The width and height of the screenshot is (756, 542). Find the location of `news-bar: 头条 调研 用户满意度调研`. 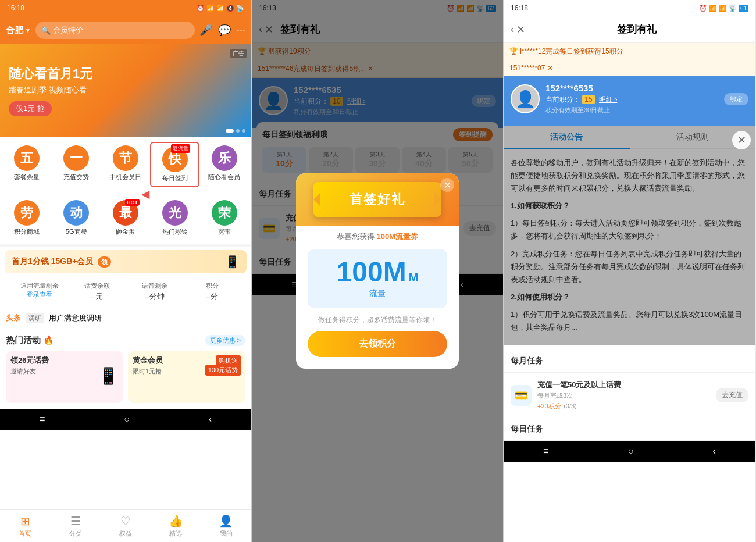

news-bar: 头条 调研 用户满意度调研 is located at coordinates (126, 318).